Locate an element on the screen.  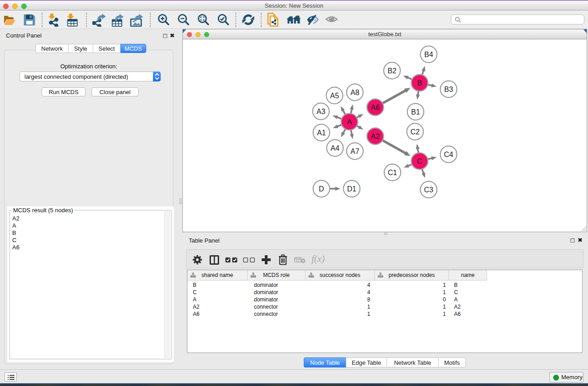
svg-text: B1 is located at coordinates (416, 112).